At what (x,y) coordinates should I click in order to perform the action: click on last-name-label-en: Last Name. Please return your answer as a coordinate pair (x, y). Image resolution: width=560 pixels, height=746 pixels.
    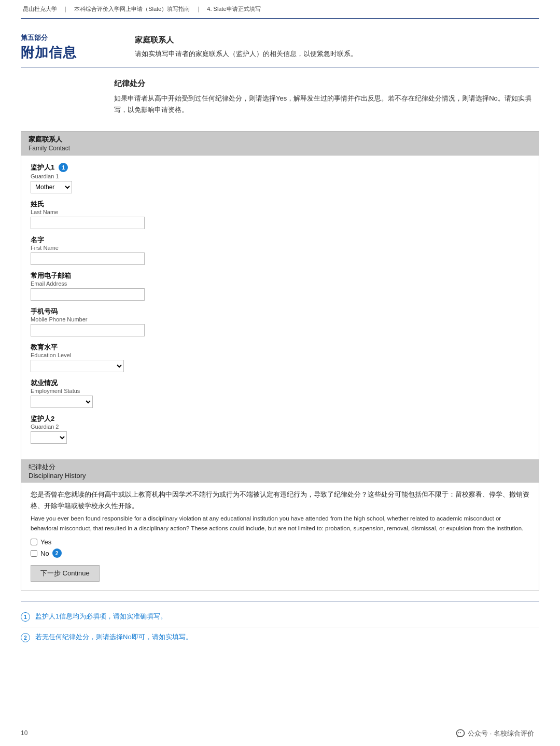
    Looking at the image, I should click on (280, 212).